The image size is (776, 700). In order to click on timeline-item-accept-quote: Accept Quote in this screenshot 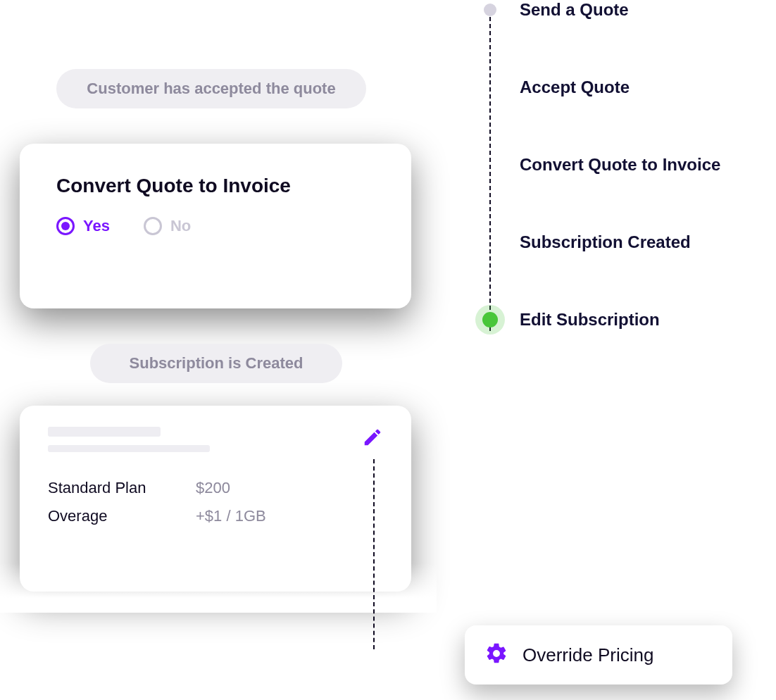, I will do `click(627, 87)`.